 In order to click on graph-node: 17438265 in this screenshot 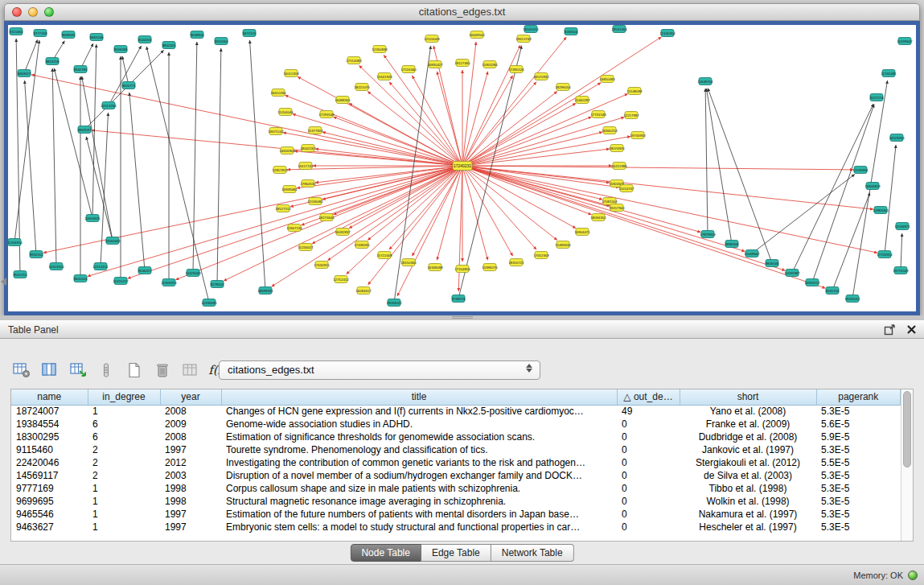, I will do `click(362, 245)`.